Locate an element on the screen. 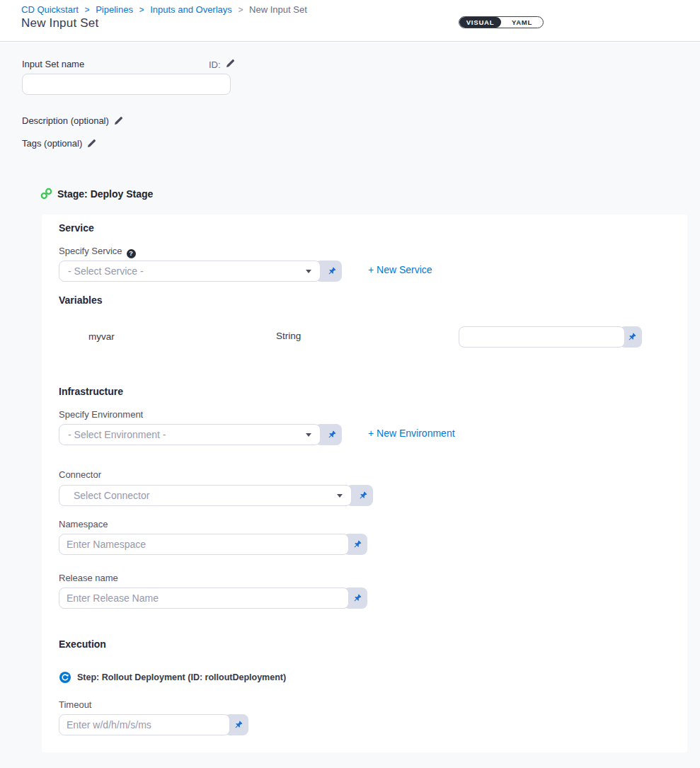  service-heading: Service is located at coordinates (76, 228).